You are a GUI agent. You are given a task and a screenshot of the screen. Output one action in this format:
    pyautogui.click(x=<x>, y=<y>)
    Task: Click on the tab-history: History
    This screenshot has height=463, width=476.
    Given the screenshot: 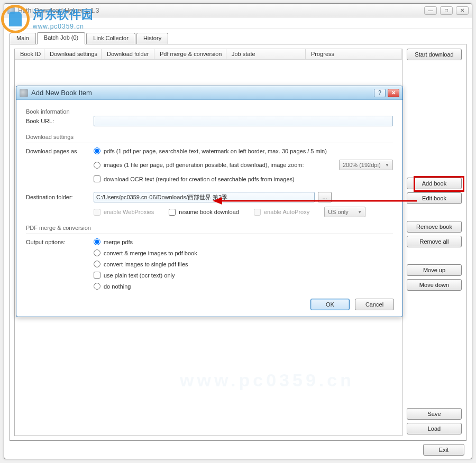 What is the action you would take?
    pyautogui.click(x=152, y=38)
    